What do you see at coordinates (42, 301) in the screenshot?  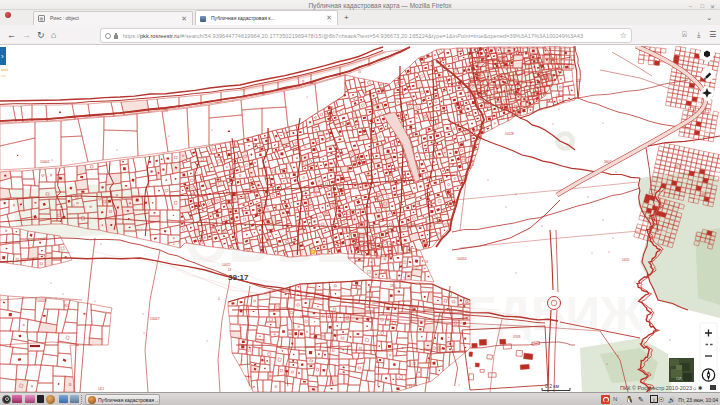 I see `svg-text: 10026` at bounding box center [42, 301].